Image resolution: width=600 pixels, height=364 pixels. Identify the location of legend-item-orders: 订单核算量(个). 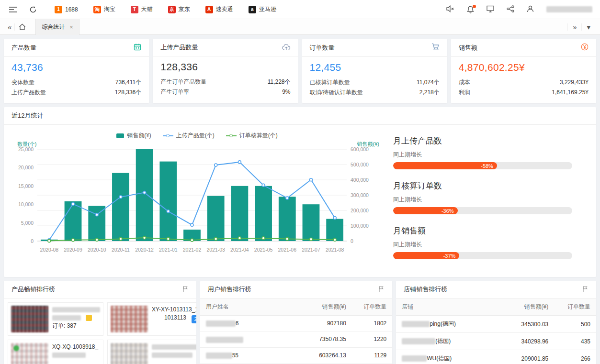
(252, 136).